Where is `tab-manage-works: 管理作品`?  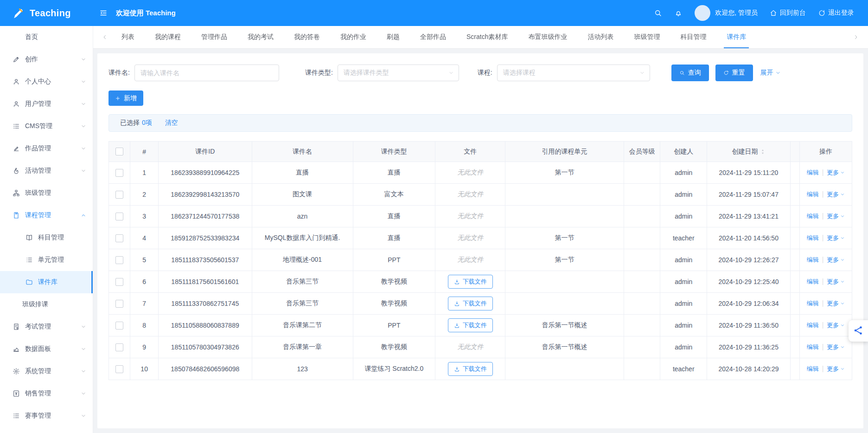
tab-manage-works: 管理作品 is located at coordinates (214, 37).